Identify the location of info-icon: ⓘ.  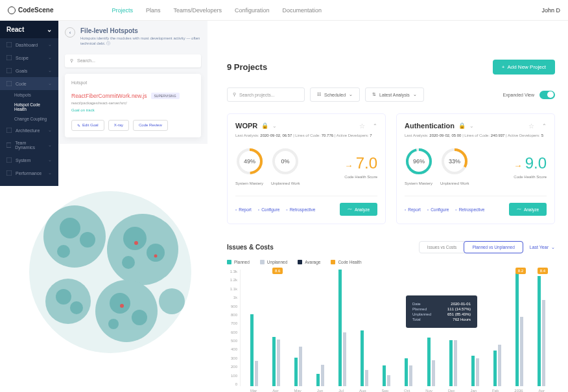
(108, 43).